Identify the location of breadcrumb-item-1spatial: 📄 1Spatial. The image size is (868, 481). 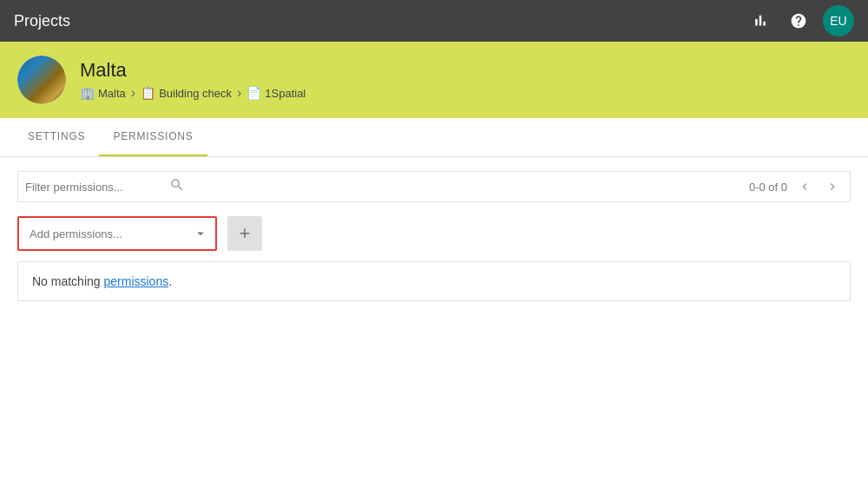
(276, 93).